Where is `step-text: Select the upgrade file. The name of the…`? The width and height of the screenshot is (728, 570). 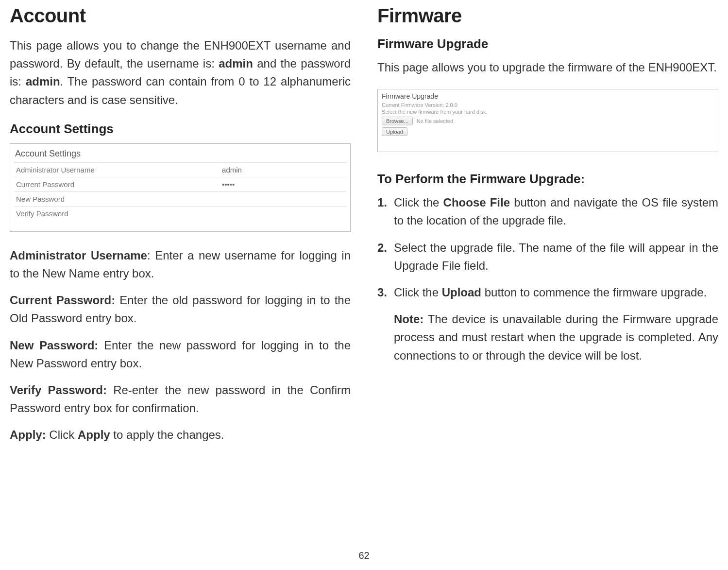
step-text: Select the upgrade file. The name of the… is located at coordinates (556, 257).